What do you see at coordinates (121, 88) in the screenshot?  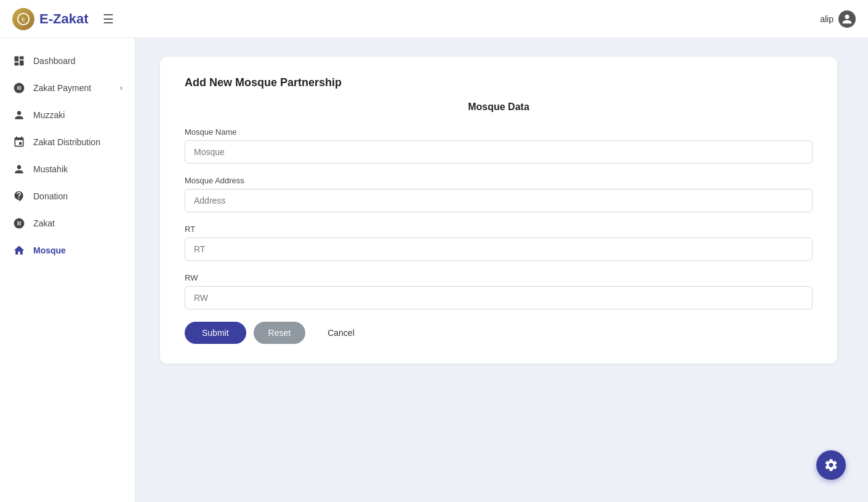 I see `chevron-icon: ›` at bounding box center [121, 88].